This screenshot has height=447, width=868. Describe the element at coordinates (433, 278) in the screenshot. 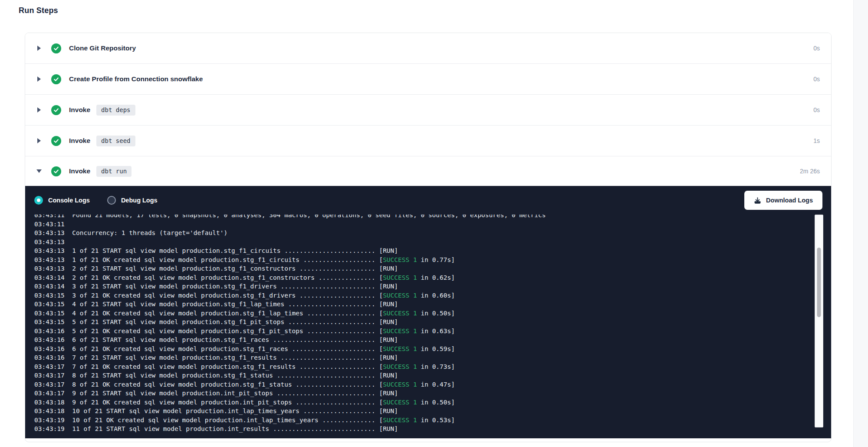

I see `log-line: 03:43:14 2 of 21 OK created sql view mod…` at that location.